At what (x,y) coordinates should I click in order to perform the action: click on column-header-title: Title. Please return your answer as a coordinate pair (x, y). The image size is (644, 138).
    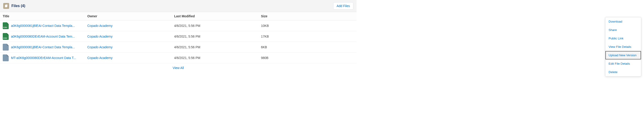
    Looking at the image, I should click on (42, 16).